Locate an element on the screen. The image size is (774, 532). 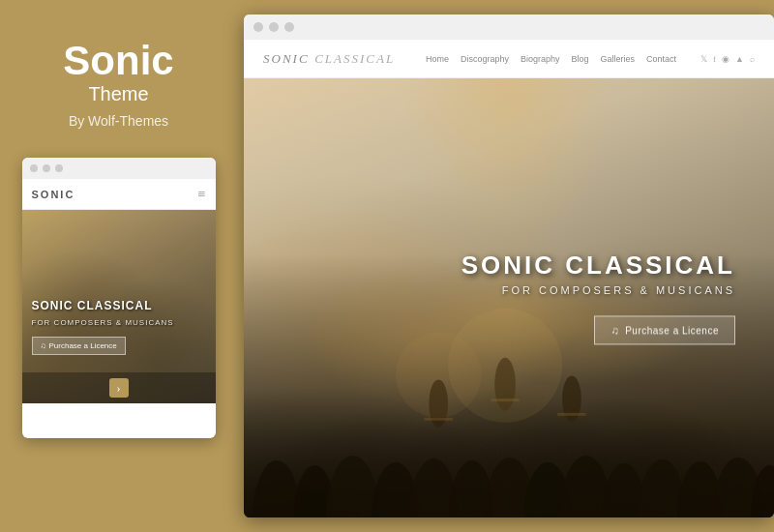
mobile-nav: SONIC ≡ is located at coordinates (119, 194).